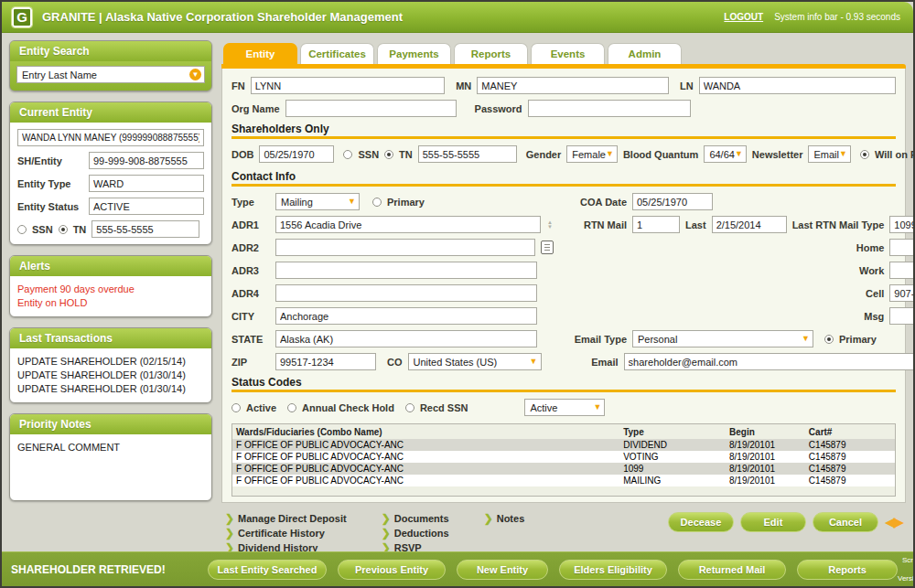 The image size is (915, 588). I want to click on sh-entity-field, so click(146, 161).